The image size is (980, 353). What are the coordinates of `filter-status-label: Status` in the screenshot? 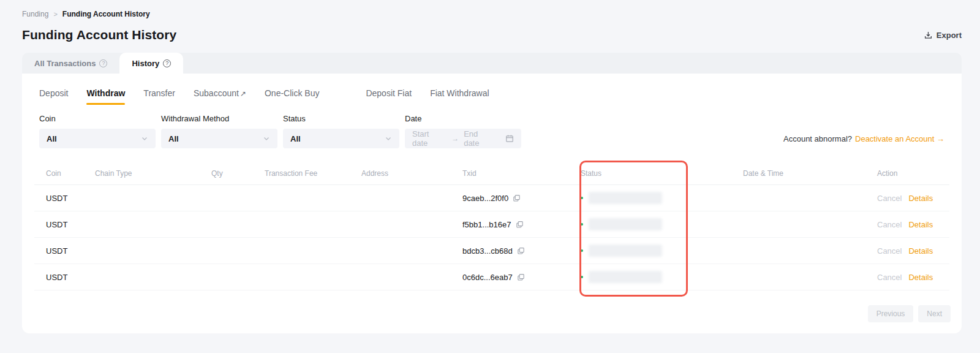 It's located at (341, 119).